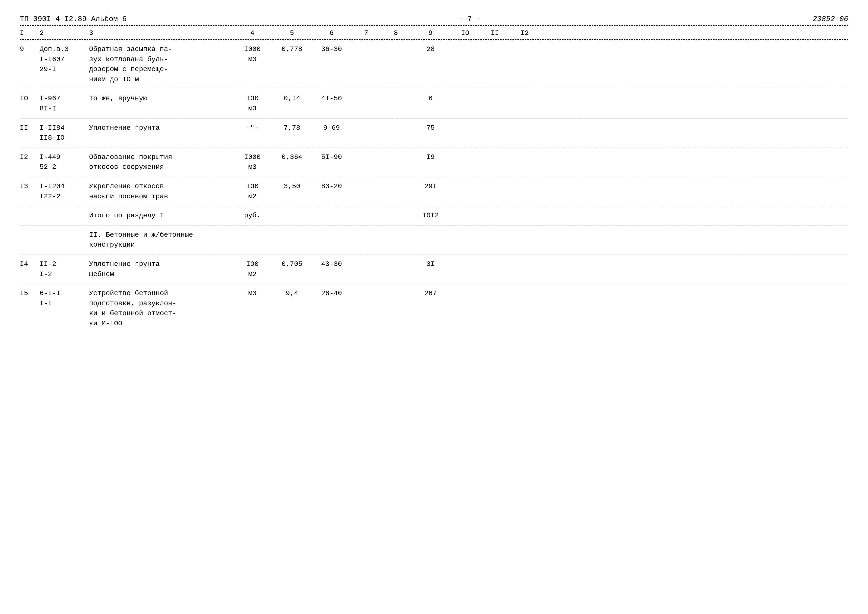 The height and width of the screenshot is (614, 868). Describe the element at coordinates (64, 133) in the screenshot. I see `cell-c2: I-II84II8-IO` at that location.